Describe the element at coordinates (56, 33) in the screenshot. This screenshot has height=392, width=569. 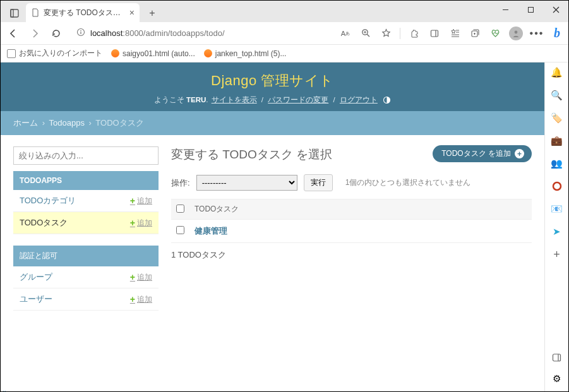
I see `refresh-button` at that location.